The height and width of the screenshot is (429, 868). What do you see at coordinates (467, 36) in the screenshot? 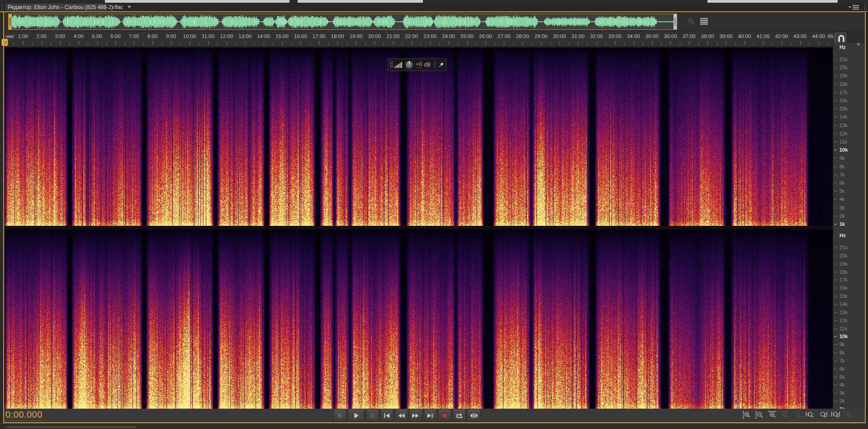
I see `ruler-minute-label: 25:00` at bounding box center [467, 36].